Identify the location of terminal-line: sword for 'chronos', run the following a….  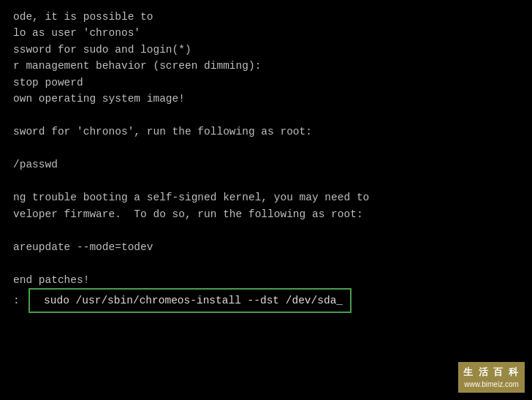
(266, 132).